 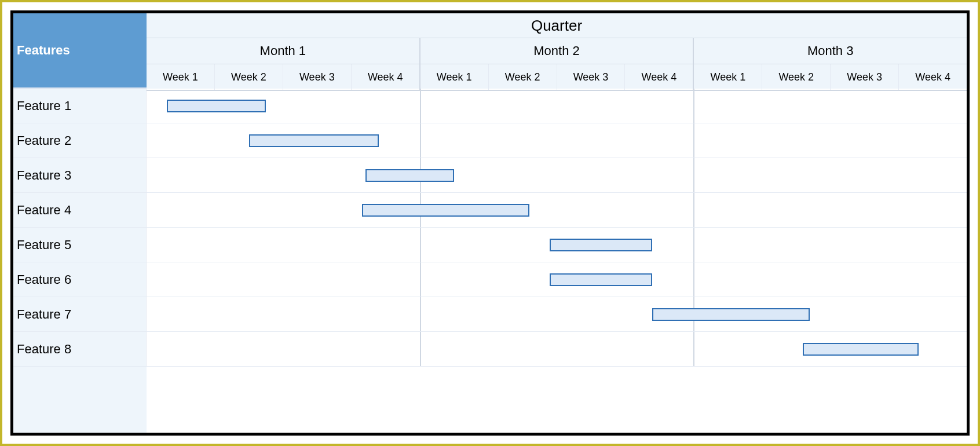 What do you see at coordinates (80, 349) in the screenshot?
I see `feature-row-label: Feature 8` at bounding box center [80, 349].